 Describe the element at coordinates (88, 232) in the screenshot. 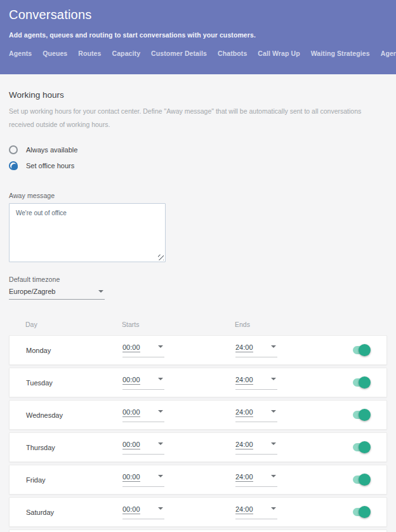

I see `away-message-input: We're out of office` at that location.